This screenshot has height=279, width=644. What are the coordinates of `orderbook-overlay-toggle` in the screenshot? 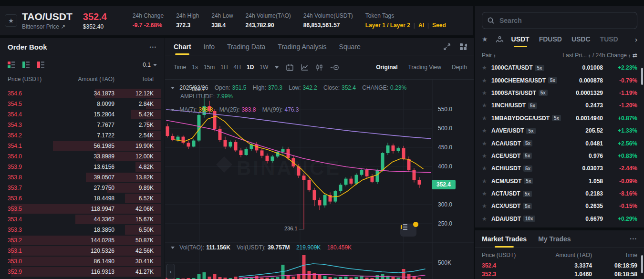 It's located at (408, 230).